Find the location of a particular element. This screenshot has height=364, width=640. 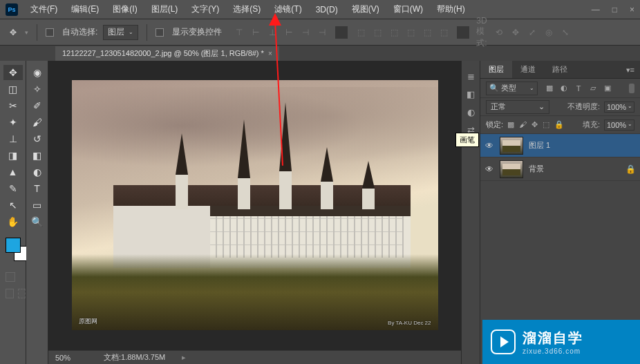

path-tool: ↖ is located at coordinates (13, 205).